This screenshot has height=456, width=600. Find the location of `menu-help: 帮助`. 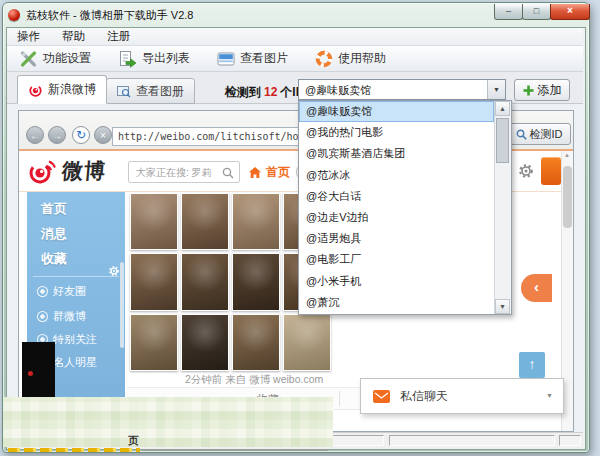

menu-help: 帮助 is located at coordinates (74, 36).